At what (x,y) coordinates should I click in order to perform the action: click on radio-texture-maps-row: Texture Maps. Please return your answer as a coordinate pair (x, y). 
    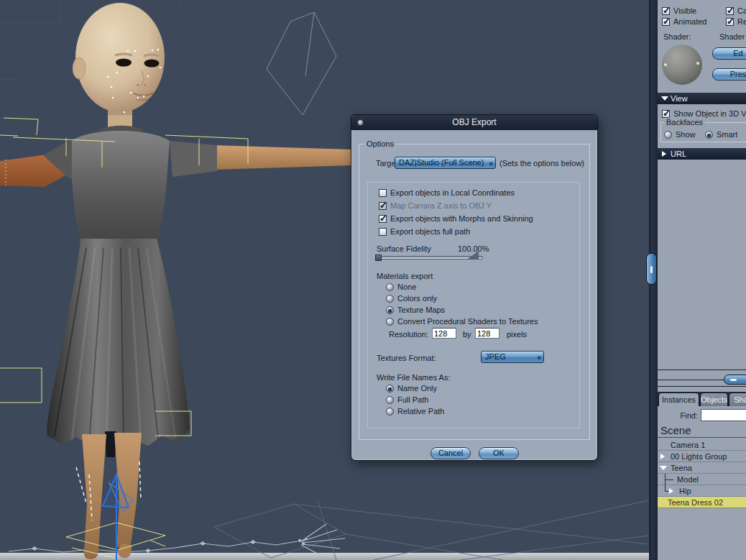
    Looking at the image, I should click on (415, 310).